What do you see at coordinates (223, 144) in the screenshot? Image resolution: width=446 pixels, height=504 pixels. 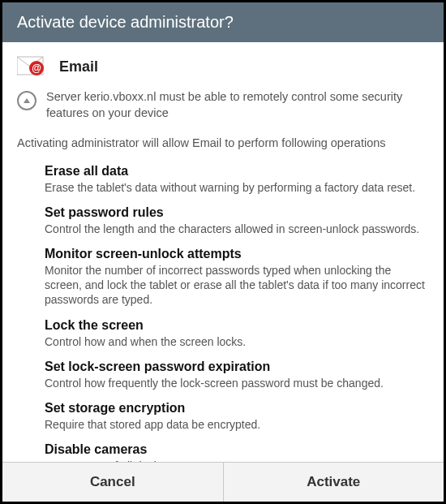 I see `intro-text: Activating administrator will allow Emai…` at bounding box center [223, 144].